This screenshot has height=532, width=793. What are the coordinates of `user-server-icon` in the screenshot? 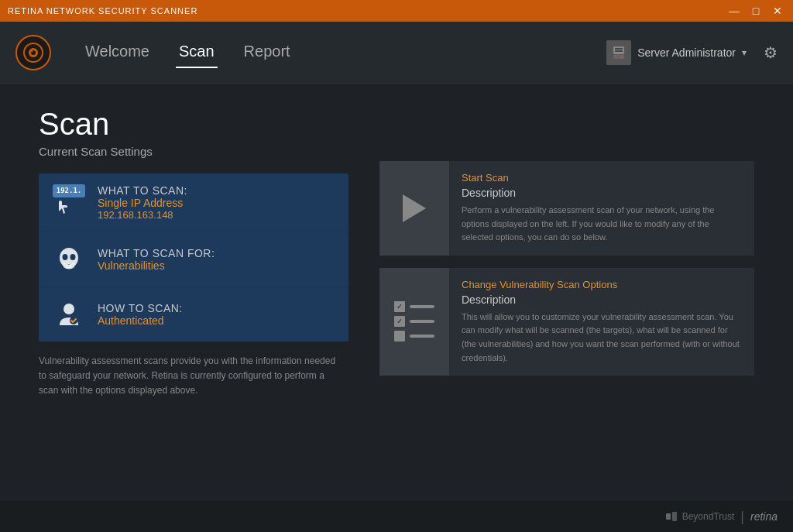 It's located at (619, 53).